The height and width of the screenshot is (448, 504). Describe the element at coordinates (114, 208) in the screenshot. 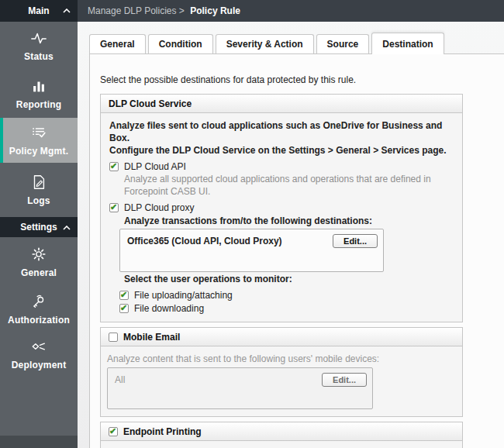

I see `dlp-cloud-proxy-checkbox` at that location.